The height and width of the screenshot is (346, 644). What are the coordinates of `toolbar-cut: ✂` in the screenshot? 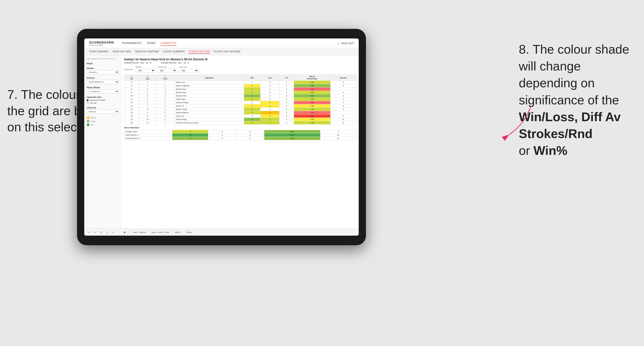 It's located at (113, 232).